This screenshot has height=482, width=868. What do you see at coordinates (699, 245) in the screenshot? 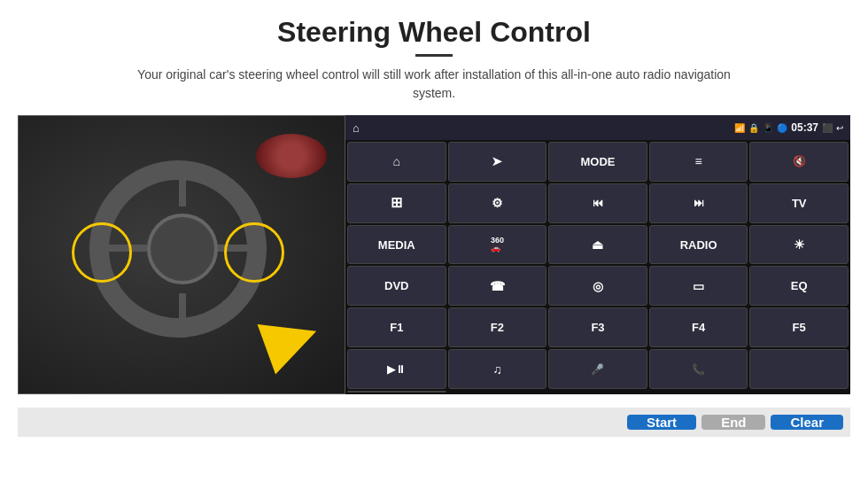
I see `btn-radio: RADIO` at bounding box center [699, 245].